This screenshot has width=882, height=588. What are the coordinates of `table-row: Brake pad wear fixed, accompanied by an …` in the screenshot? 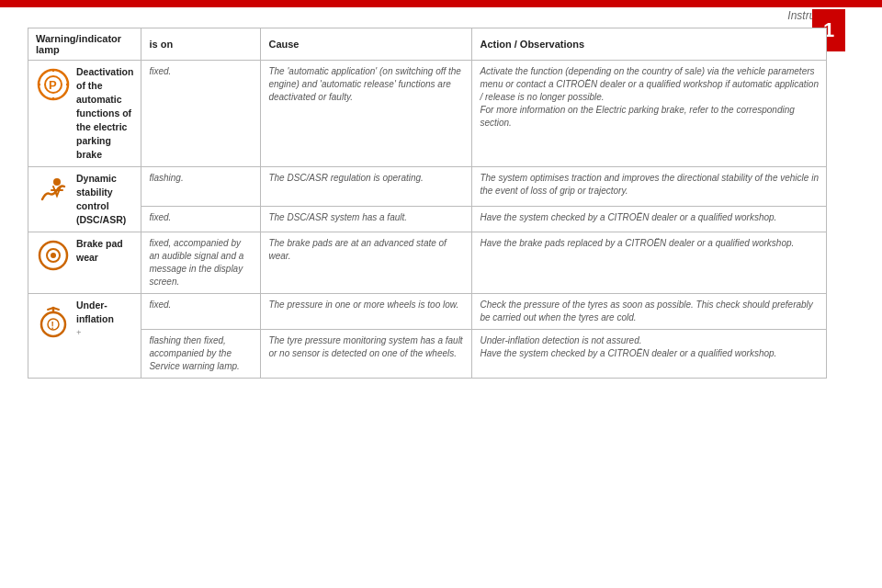 It's located at (428, 263).